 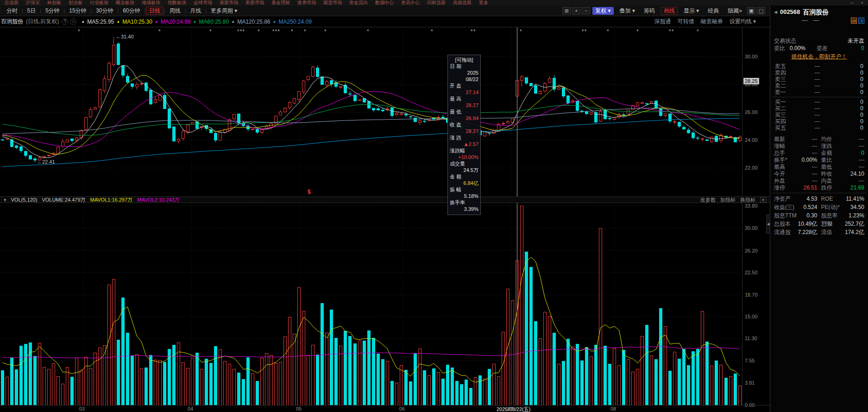 I want to click on bid-row: 买二—0, so click(x=819, y=108).